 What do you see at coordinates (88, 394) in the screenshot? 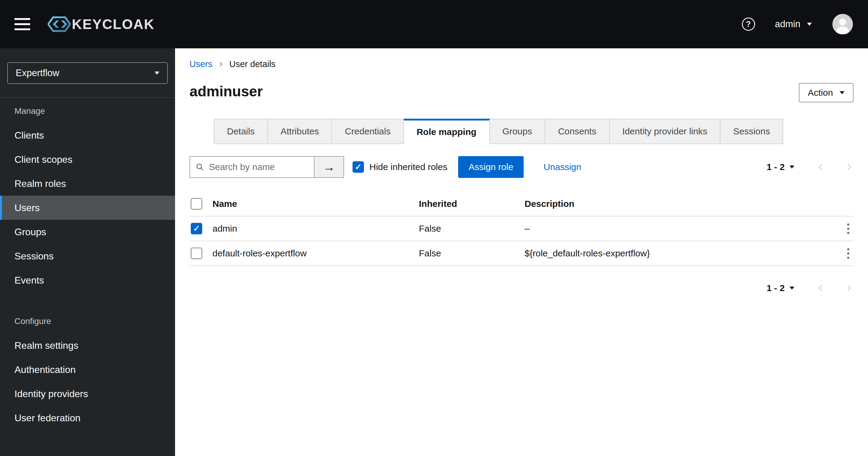
I see `sidebar-item-identity-providers: Identity providers` at bounding box center [88, 394].